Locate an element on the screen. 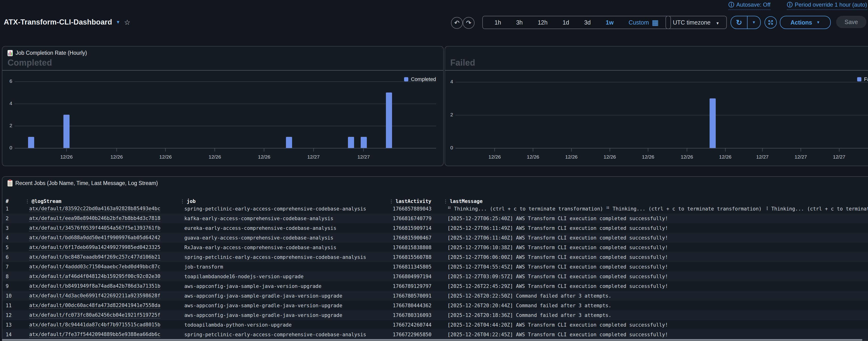 This screenshot has width=868, height=341. log-stream-text: atx/default/bd688a9dd50e41f9909976ab05d6… is located at coordinates (95, 238).